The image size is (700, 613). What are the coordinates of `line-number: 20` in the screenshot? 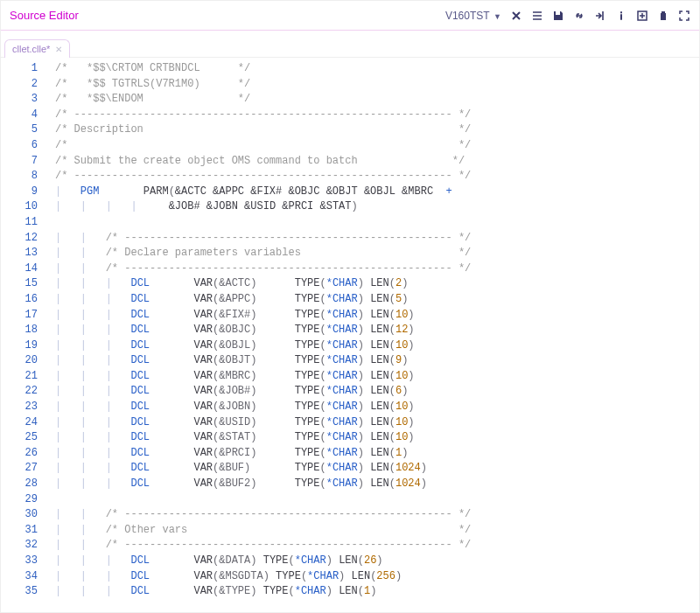 It's located at (19, 361).